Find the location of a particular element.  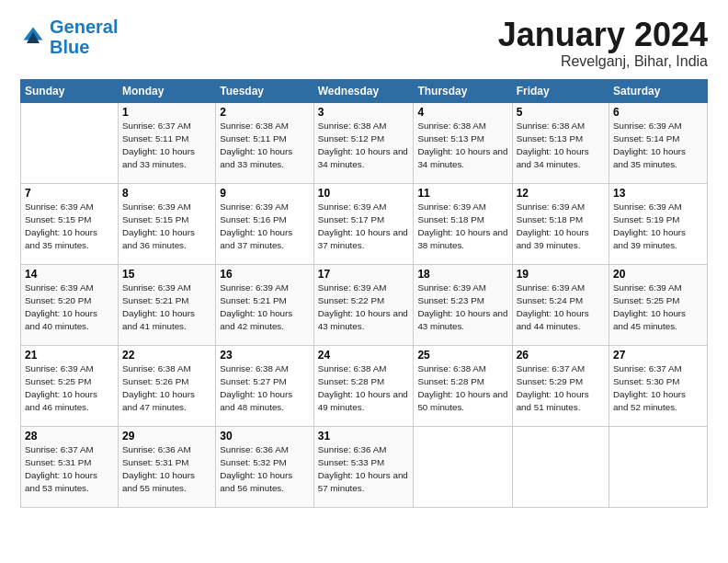

calendar-cell: 2Sunrise: 6:38 AMSunset: 5:11 PMDaylight… is located at coordinates (265, 143).